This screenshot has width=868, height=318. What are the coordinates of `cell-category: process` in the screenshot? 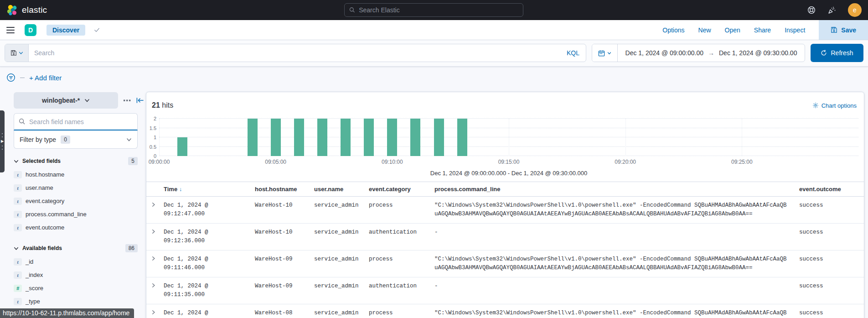 It's located at (401, 264).